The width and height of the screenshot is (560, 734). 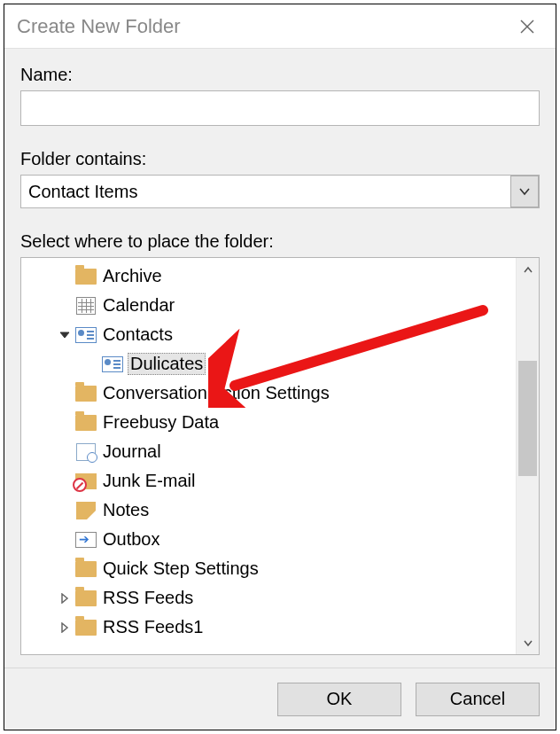 What do you see at coordinates (280, 160) in the screenshot?
I see `folder-contains-label: Folder contains:` at bounding box center [280, 160].